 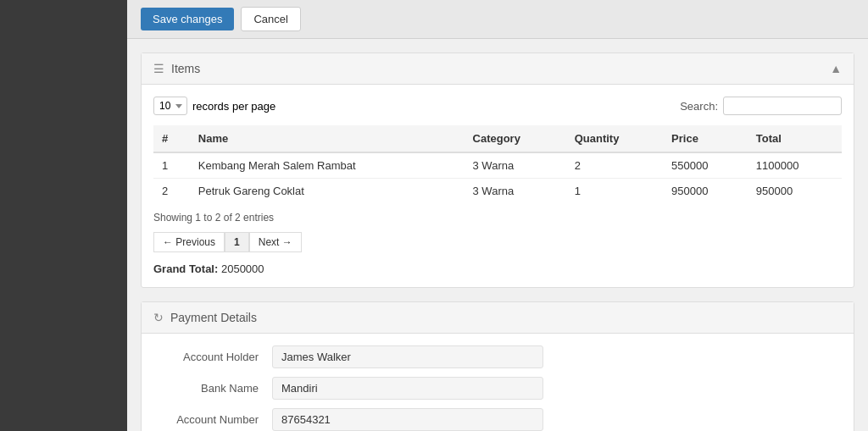 I want to click on payment-value: Mandiri, so click(x=408, y=388).